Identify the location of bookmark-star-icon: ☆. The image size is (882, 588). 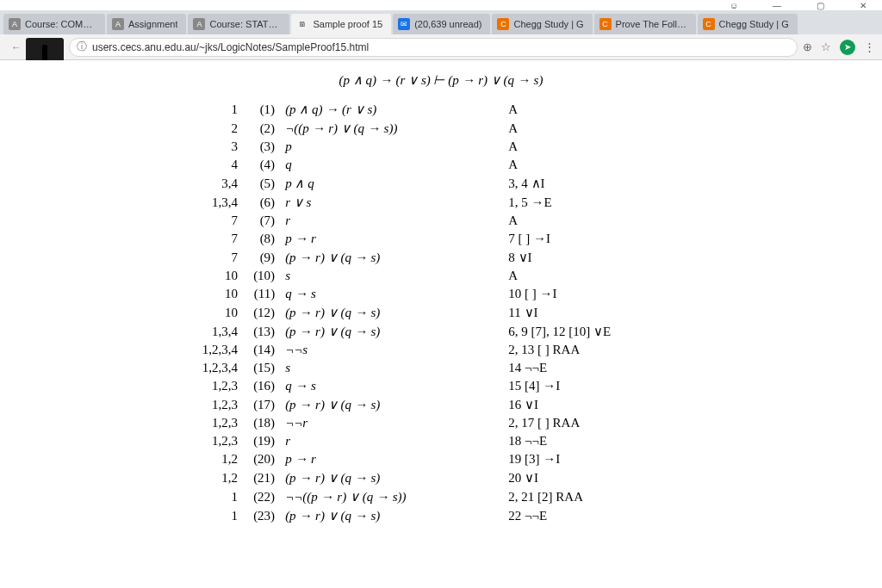
(826, 46).